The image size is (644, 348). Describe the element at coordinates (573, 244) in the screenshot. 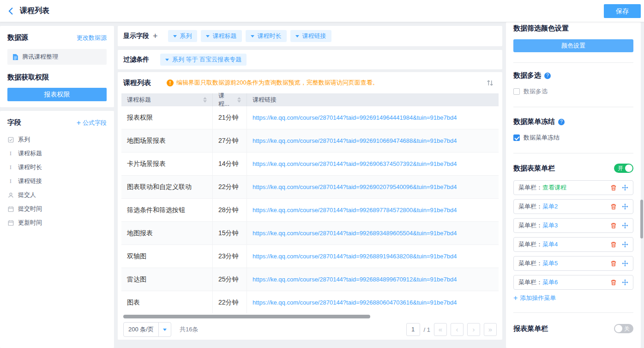

I see `menu-item-4: 菜单栏： 菜单4` at that location.